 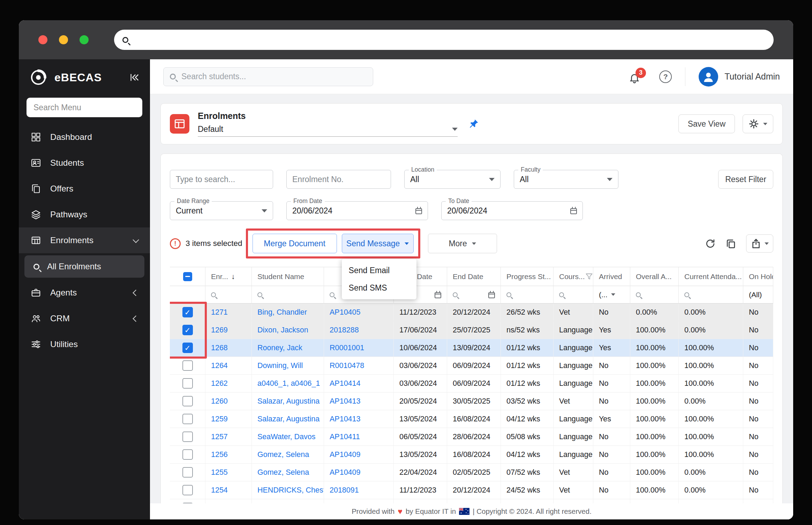 I want to click on reference-link: 2018288, so click(x=359, y=330).